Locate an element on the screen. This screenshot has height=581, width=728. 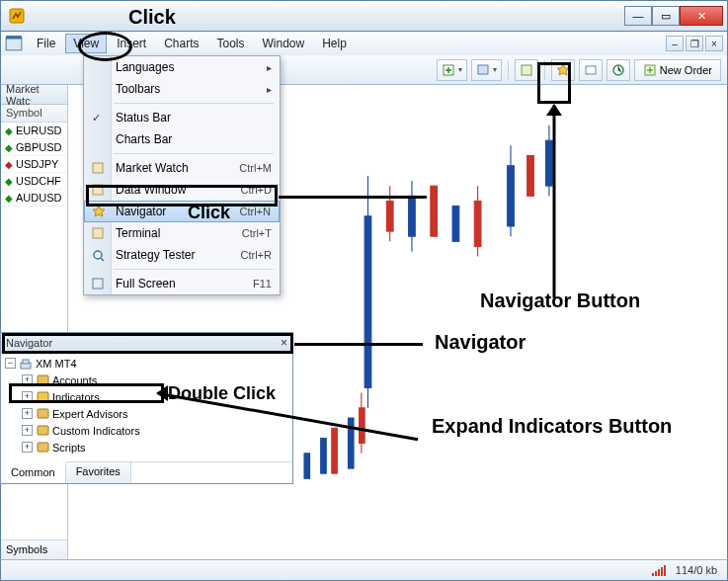
new-chart-button: ▾ is located at coordinates (452, 70).